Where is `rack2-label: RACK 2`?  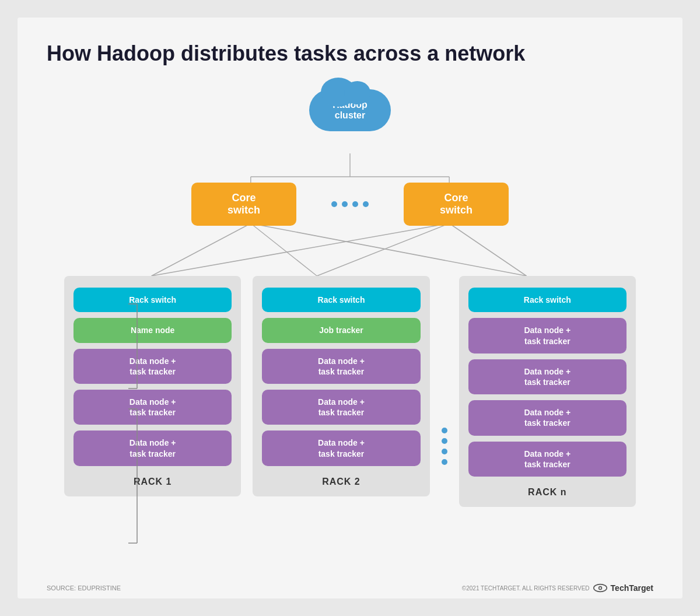 rack2-label: RACK 2 is located at coordinates (341, 482).